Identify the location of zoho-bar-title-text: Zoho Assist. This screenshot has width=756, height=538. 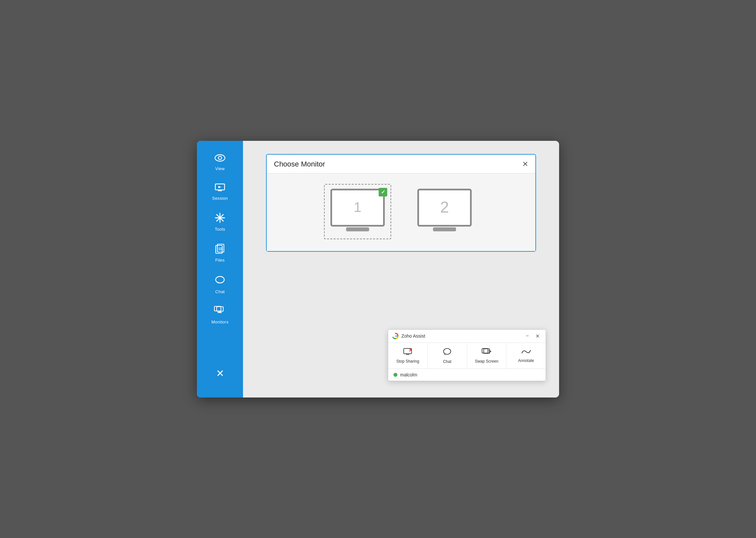
(413, 336).